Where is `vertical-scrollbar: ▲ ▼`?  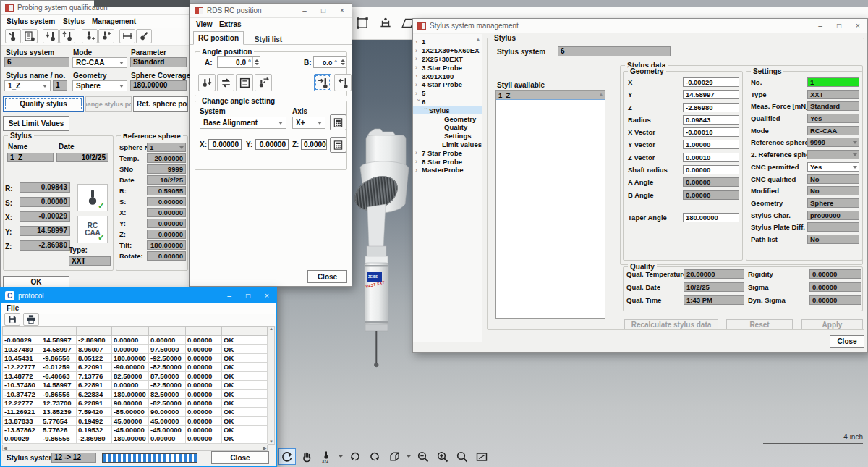
vertical-scrollbar: ▲ ▼ is located at coordinates (271, 385).